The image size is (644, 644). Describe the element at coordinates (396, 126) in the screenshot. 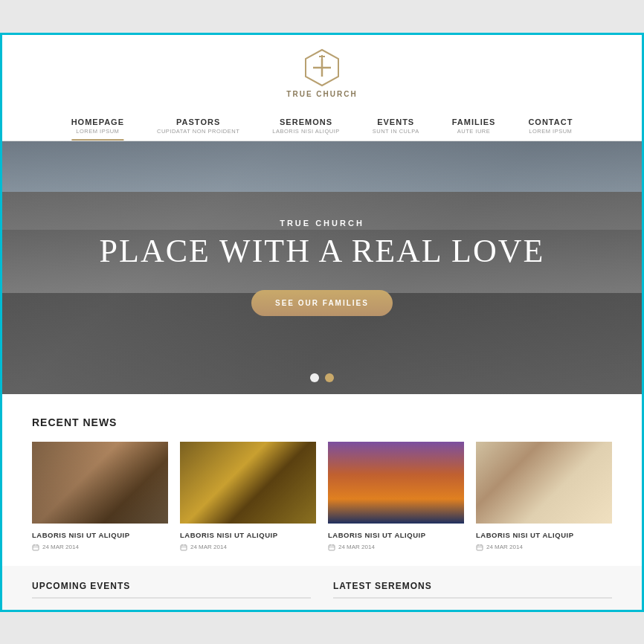

I see `nav-item-events: EVENTS SUNT IN CULPA` at that location.